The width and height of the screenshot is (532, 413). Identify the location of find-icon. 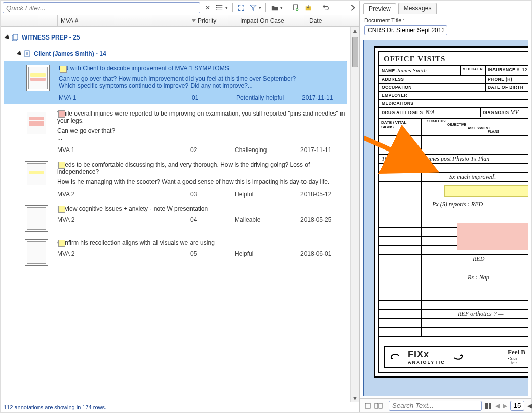
(488, 406).